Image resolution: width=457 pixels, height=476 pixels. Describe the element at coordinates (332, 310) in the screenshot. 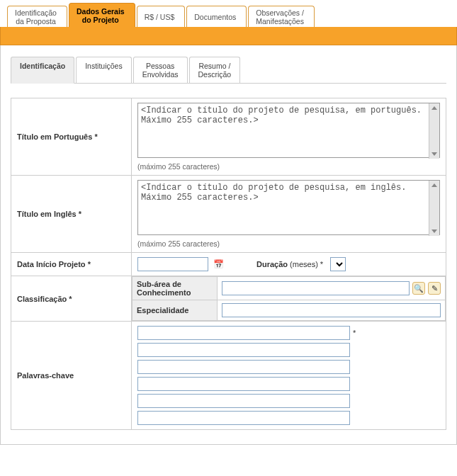

I see `especialidade-field` at that location.